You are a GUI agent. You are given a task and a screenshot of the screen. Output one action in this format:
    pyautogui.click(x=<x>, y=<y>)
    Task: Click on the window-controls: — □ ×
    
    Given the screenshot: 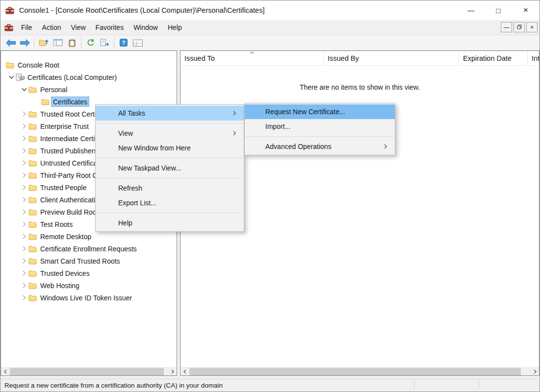 What is the action you would take?
    pyautogui.click(x=498, y=10)
    